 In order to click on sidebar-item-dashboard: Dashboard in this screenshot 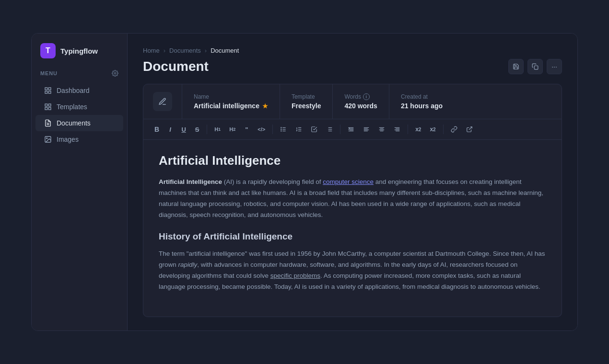, I will do `click(80, 91)`.